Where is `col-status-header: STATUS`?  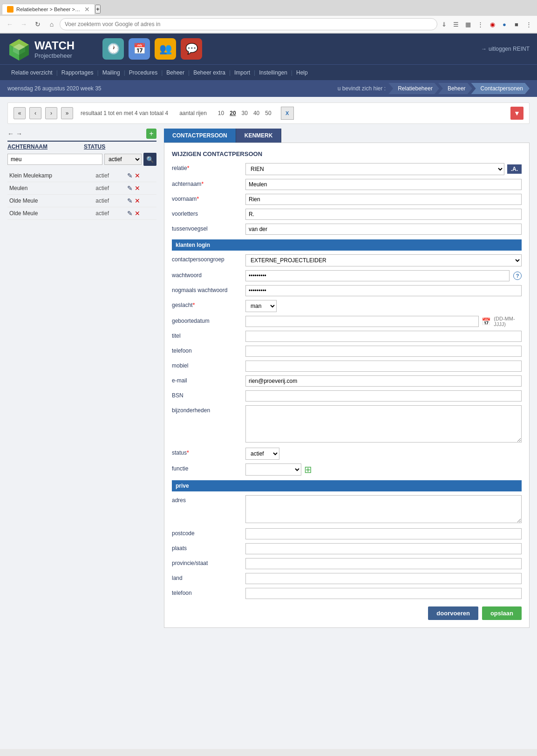
col-status-header: STATUS is located at coordinates (98, 147).